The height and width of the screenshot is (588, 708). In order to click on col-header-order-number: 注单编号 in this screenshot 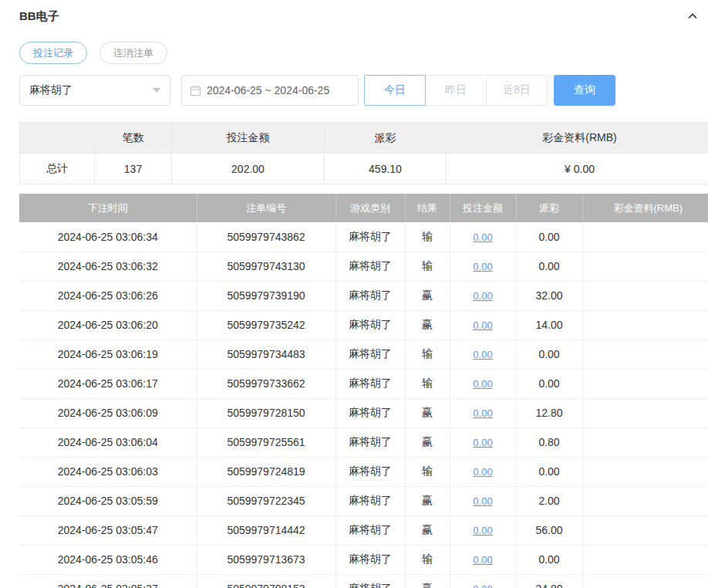, I will do `click(266, 208)`.